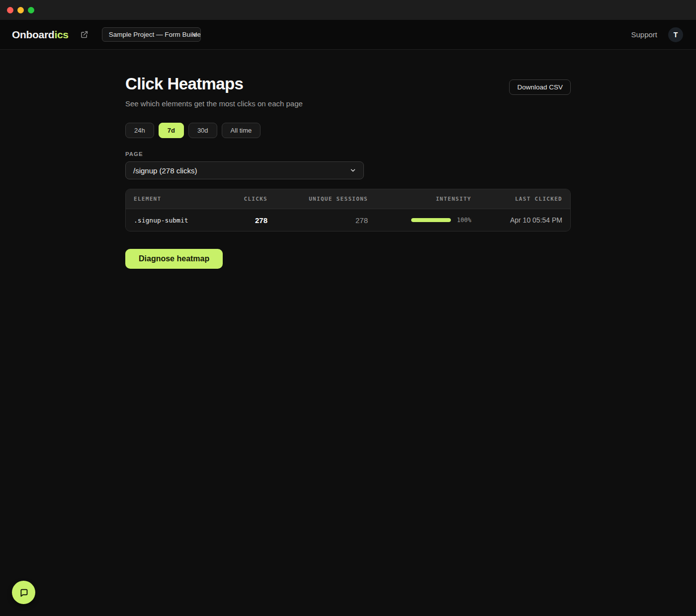 This screenshot has height=616, width=696. What do you see at coordinates (165, 171) in the screenshot?
I see `page-select-value: /signup (278 clicks)` at bounding box center [165, 171].